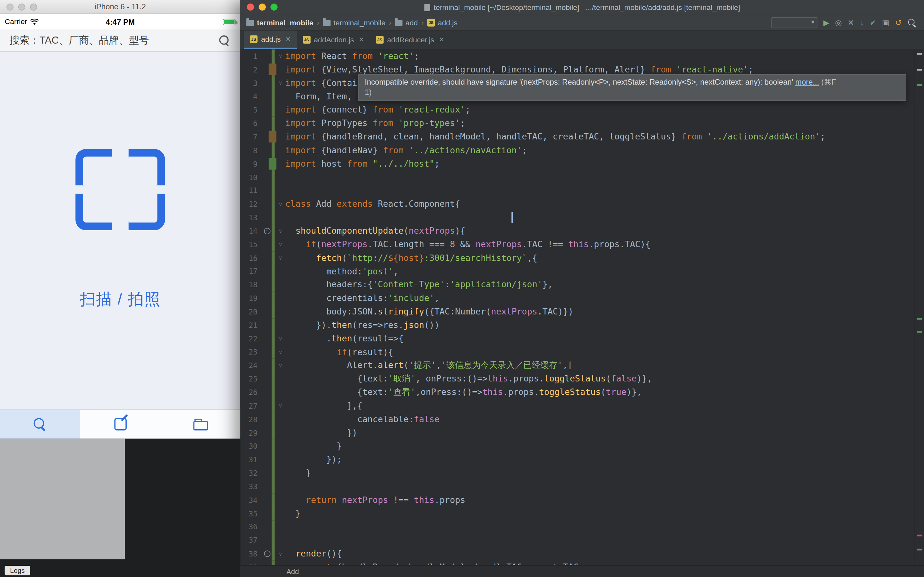 Image resolution: width=924 pixels, height=577 pixels. Describe the element at coordinates (582, 406) in the screenshot. I see `code-line: 27∨ ],{` at that location.